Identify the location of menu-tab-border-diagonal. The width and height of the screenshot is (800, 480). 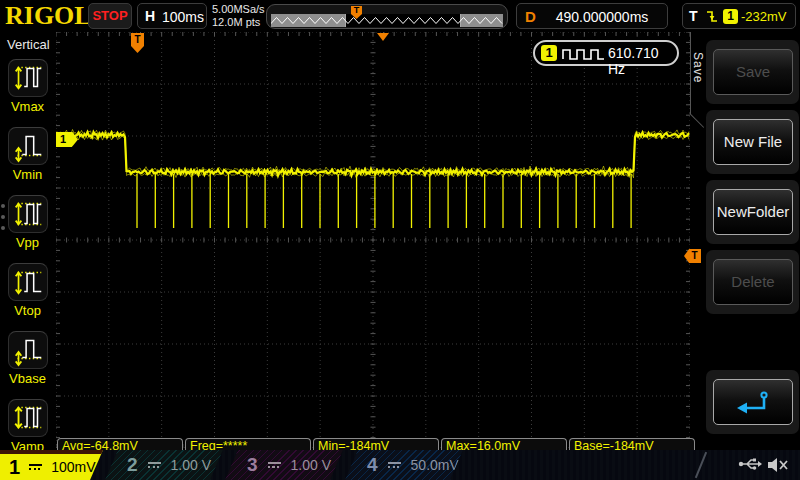
(696, 120).